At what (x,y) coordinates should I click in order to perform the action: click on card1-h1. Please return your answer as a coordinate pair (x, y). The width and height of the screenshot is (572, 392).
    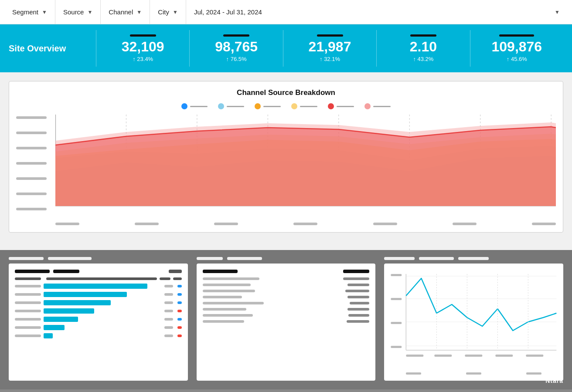
    Looking at the image, I should click on (32, 271).